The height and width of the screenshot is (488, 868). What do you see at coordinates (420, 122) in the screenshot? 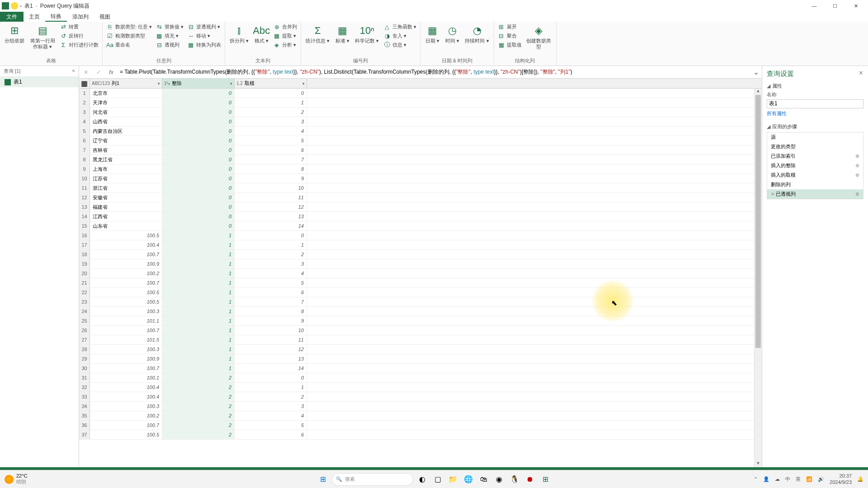
I see `table-row: 4山西省03` at bounding box center [420, 122].